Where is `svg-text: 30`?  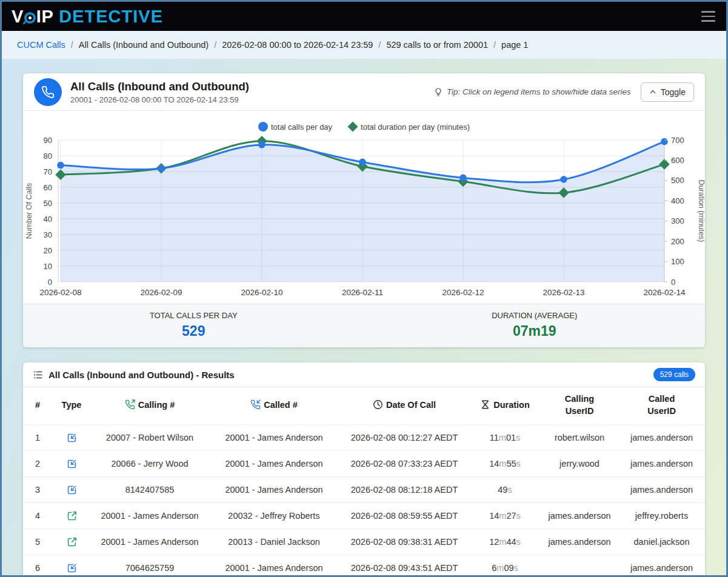 svg-text: 30 is located at coordinates (48, 235).